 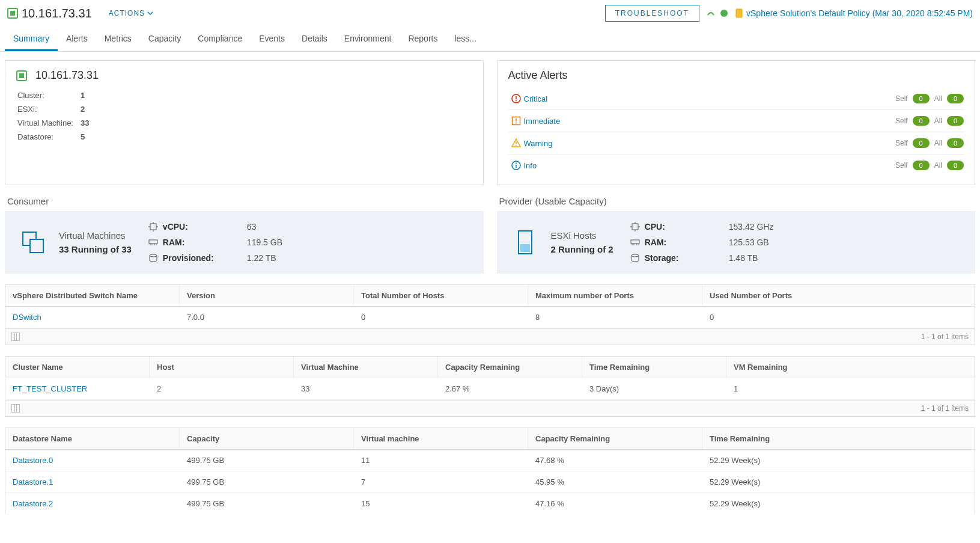 I want to click on tab-environment: Environment, so click(x=368, y=40).